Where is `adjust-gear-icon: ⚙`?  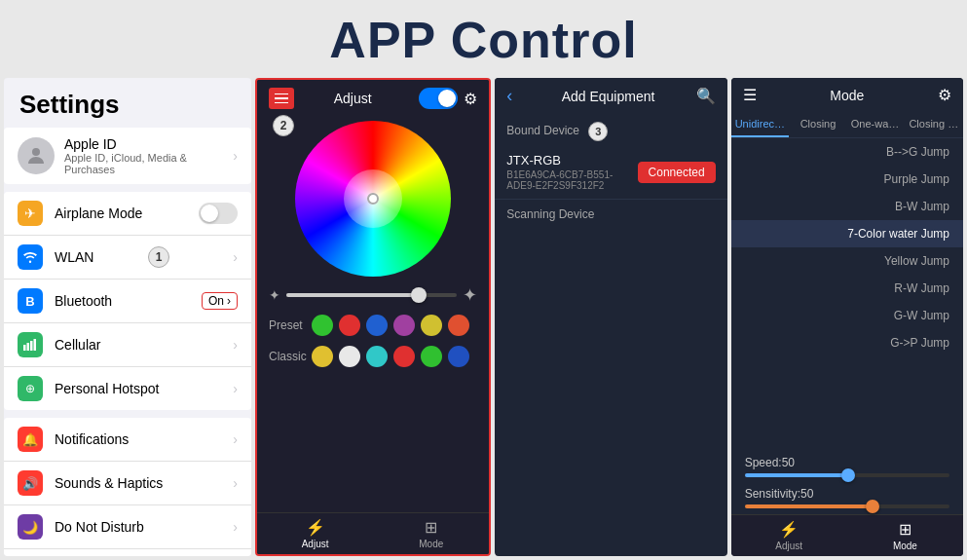 adjust-gear-icon: ⚙ is located at coordinates (470, 99).